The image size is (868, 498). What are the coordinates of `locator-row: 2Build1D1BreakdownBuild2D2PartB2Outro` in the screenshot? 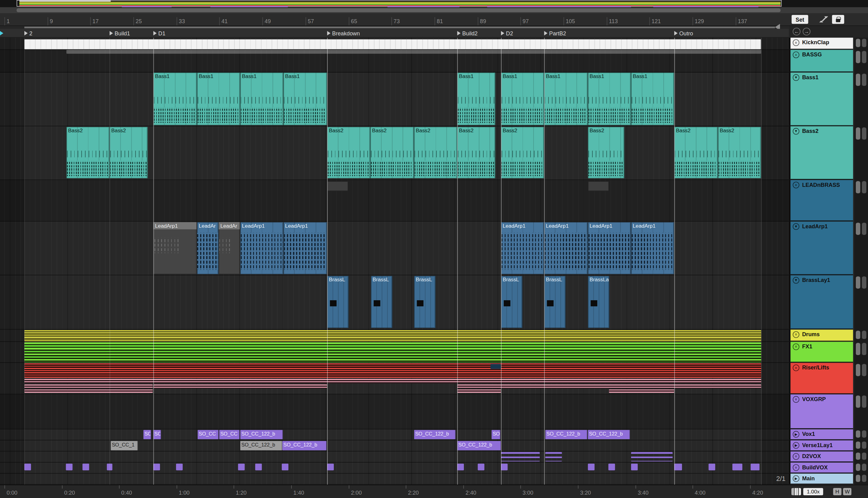 It's located at (394, 34).